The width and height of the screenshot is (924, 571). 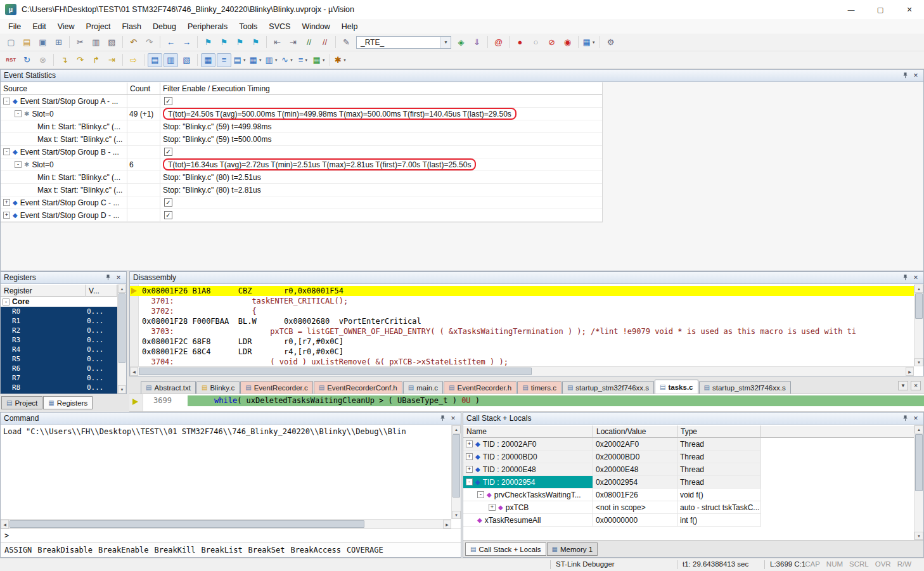 What do you see at coordinates (134, 371) in the screenshot?
I see `scroll-left-icon: ◀` at bounding box center [134, 371].